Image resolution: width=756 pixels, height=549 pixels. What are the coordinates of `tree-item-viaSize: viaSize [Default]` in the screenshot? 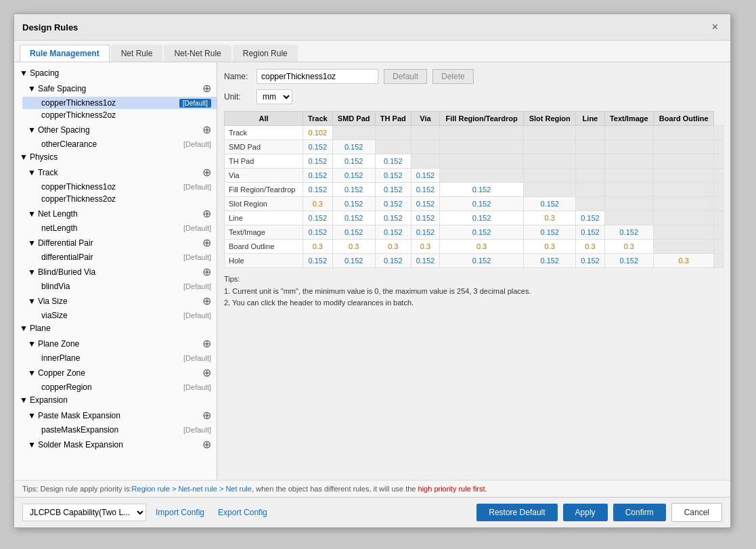 It's located at (119, 315).